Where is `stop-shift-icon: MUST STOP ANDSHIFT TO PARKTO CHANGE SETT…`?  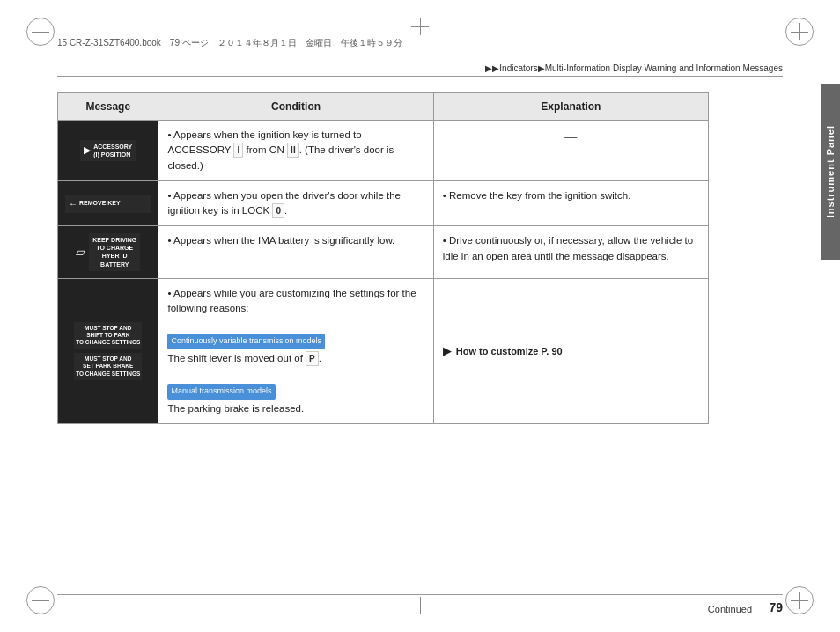 stop-shift-icon: MUST STOP ANDSHIFT TO PARKTO CHANGE SETT… is located at coordinates (107, 336).